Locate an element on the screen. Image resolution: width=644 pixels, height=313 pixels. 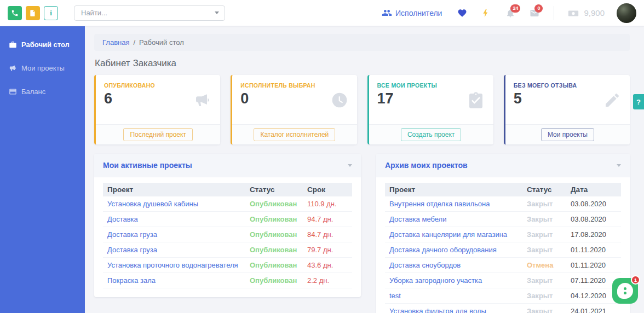
term-value: 2.2 дн. is located at coordinates (327, 281).